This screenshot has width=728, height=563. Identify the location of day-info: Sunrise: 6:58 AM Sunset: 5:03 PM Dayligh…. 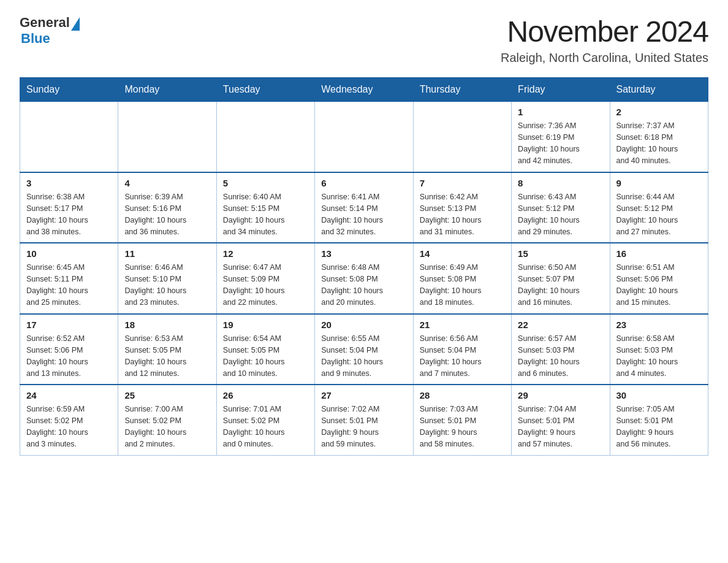
(647, 356).